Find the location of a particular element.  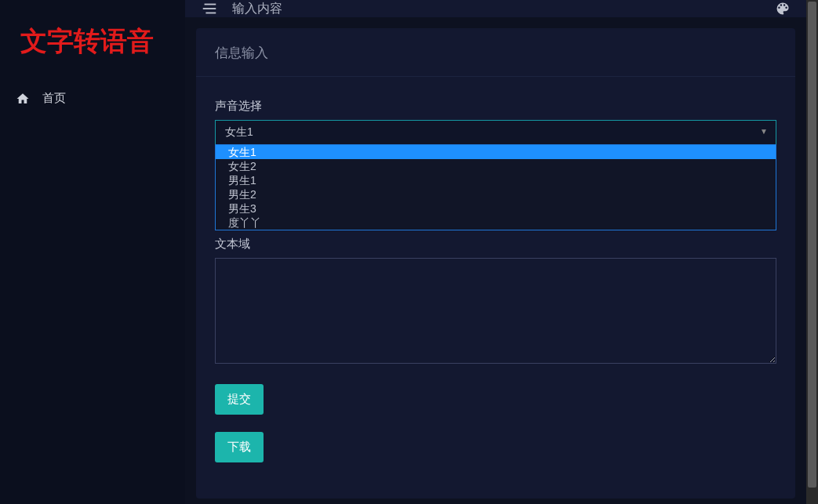

voice-select-label: 声音选择 is located at coordinates (496, 107).